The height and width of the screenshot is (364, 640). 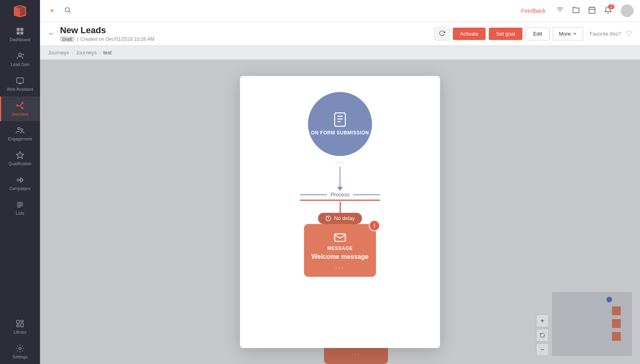 What do you see at coordinates (340, 268) in the screenshot?
I see `message-dots: ···` at bounding box center [340, 268].